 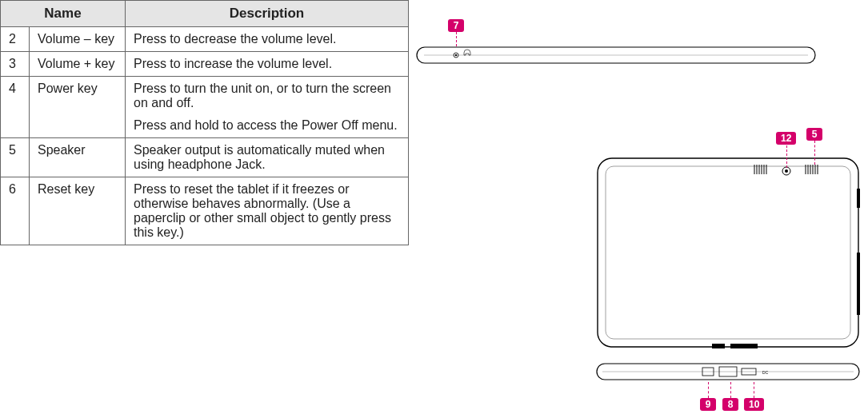 What do you see at coordinates (15, 40) in the screenshot?
I see `row-number: 2` at bounding box center [15, 40].